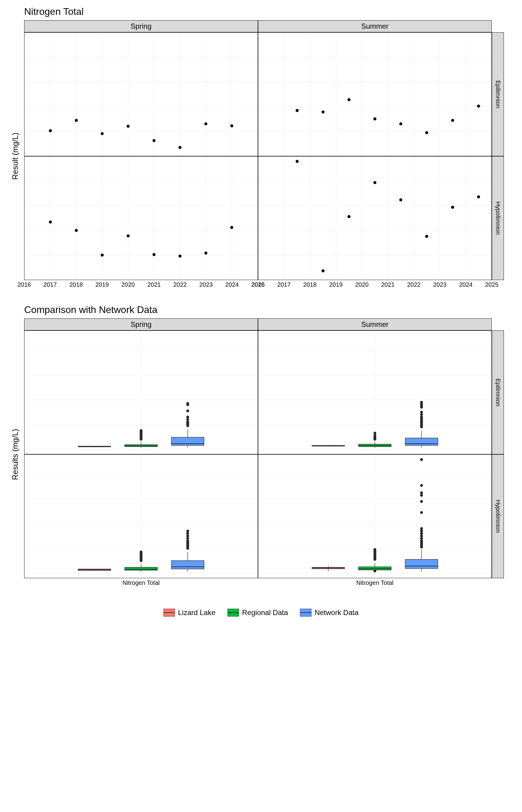 This screenshot has height=812, width=522. What do you see at coordinates (329, 613) in the screenshot?
I see `legend-item-network: Network Data` at bounding box center [329, 613].